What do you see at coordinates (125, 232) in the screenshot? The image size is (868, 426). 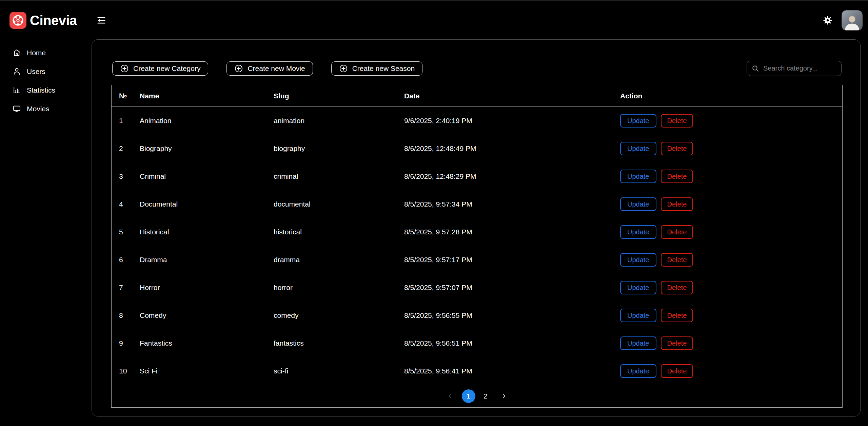 I see `row-number: 5` at bounding box center [125, 232].